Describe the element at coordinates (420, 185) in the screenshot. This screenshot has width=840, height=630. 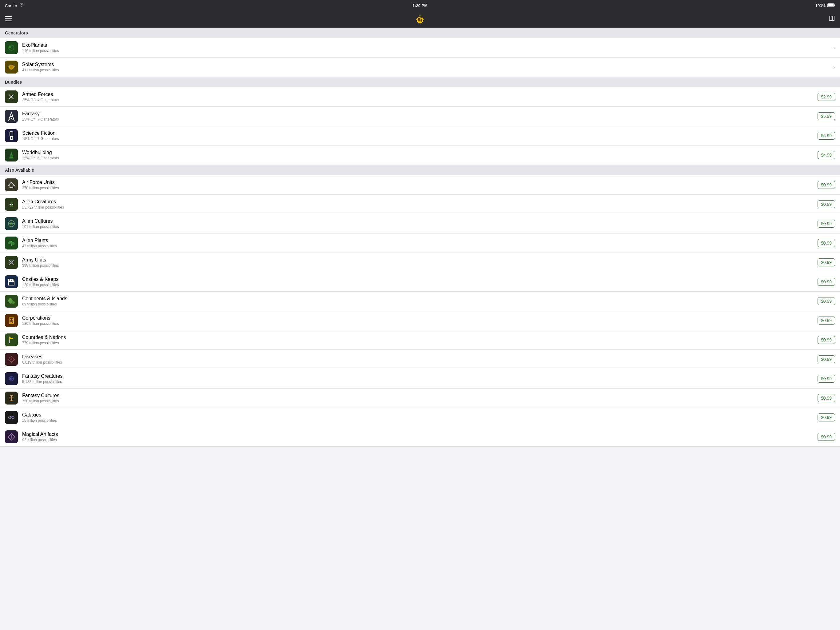
I see `list-item-air-force-units: Air Force Units270 trillion possibilitie…` at that location.